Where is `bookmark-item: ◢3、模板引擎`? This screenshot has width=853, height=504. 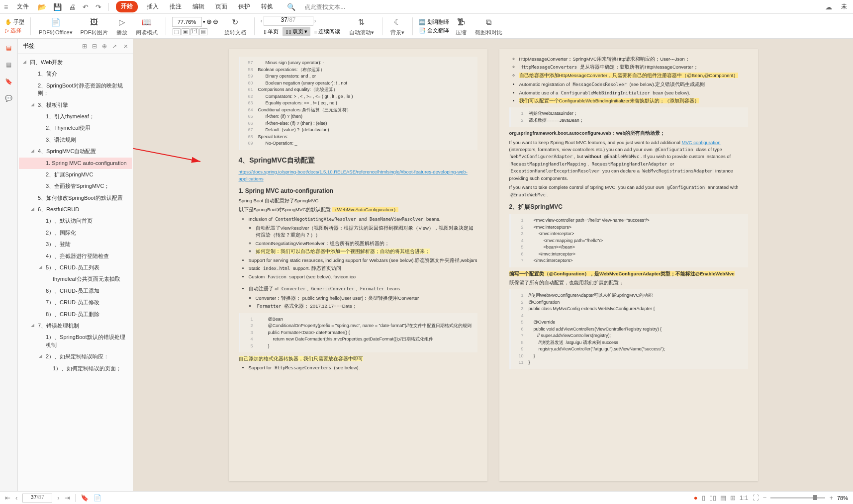 bookmark-item: ◢3、模板引擎 is located at coordinates (76, 105).